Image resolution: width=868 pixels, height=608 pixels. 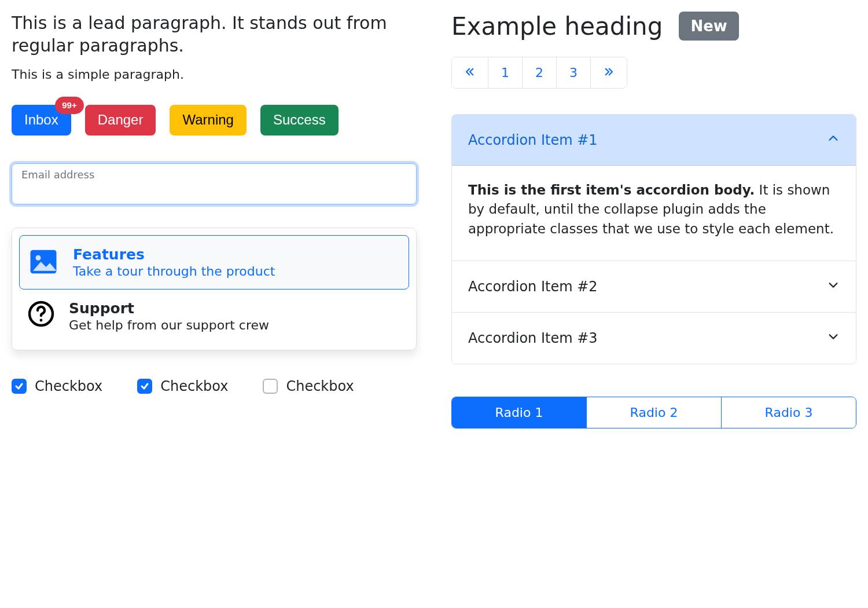 I want to click on checkbox-2: Checkbox, so click(x=183, y=386).